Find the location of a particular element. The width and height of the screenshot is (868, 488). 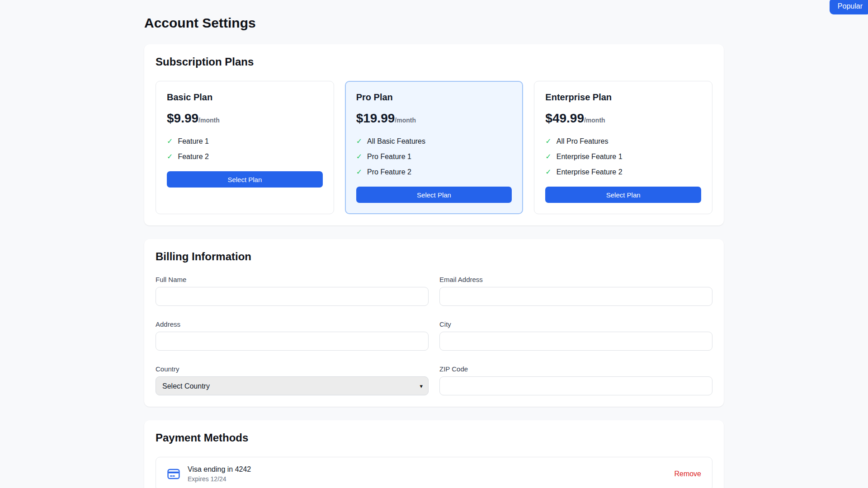

plan-feature: ✓All Basic Features is located at coordinates (434, 141).